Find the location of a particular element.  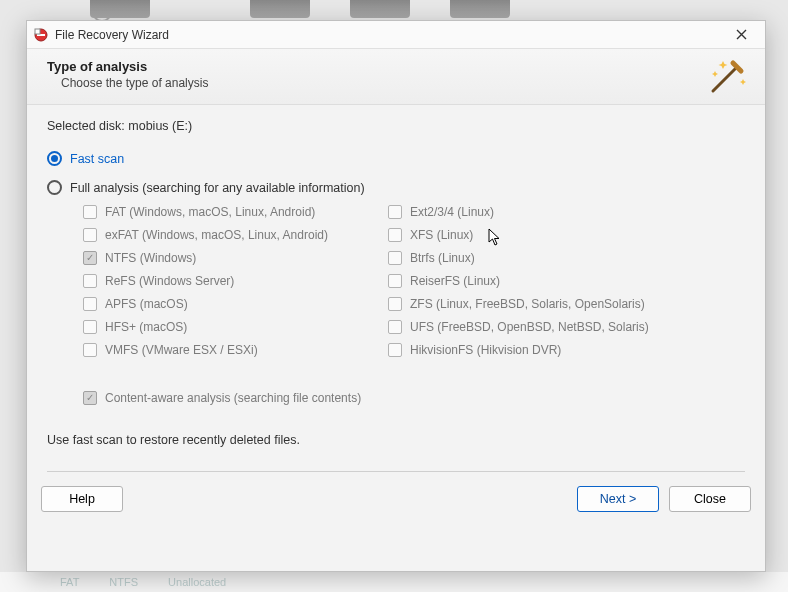

separator is located at coordinates (396, 472).